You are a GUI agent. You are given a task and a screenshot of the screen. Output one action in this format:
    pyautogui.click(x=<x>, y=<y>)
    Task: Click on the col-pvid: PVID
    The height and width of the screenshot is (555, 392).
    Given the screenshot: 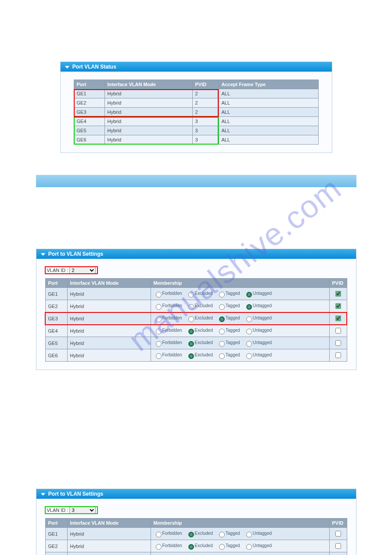 What is the action you would take?
    pyautogui.click(x=338, y=523)
    